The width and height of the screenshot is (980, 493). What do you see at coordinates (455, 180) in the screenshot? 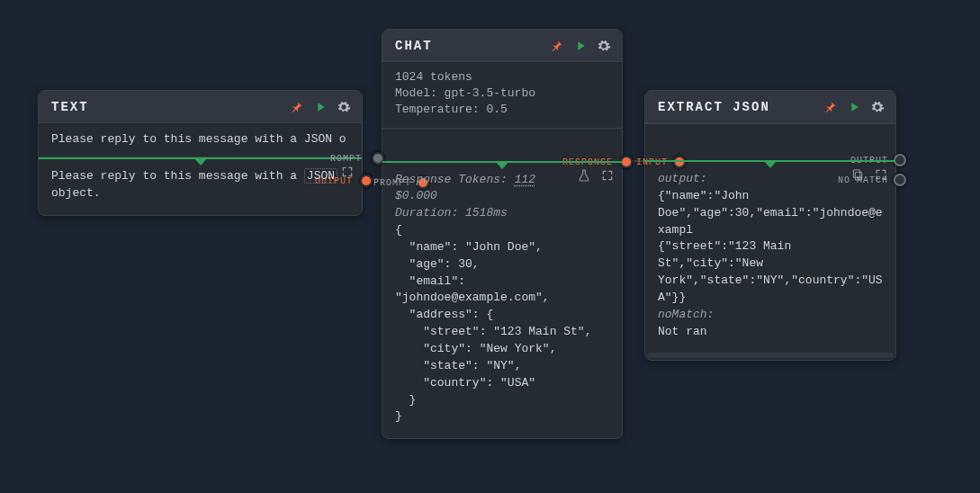
I see `chat-resp-tokens-label: Response Tokens:` at bounding box center [455, 180].